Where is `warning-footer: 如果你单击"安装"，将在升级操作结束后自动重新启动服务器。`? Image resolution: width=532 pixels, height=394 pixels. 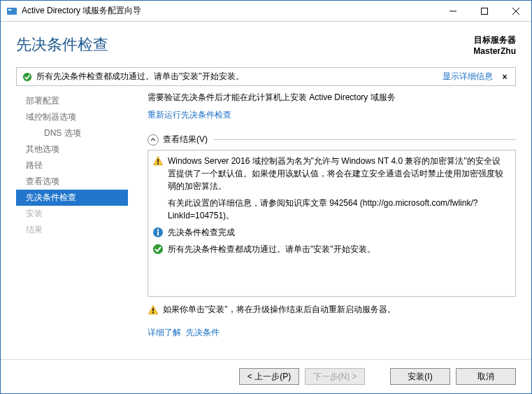
warning-footer: 如果你单击"安装"，将在升级操作结束后自动重新启动服务器。 is located at coordinates (331, 309).